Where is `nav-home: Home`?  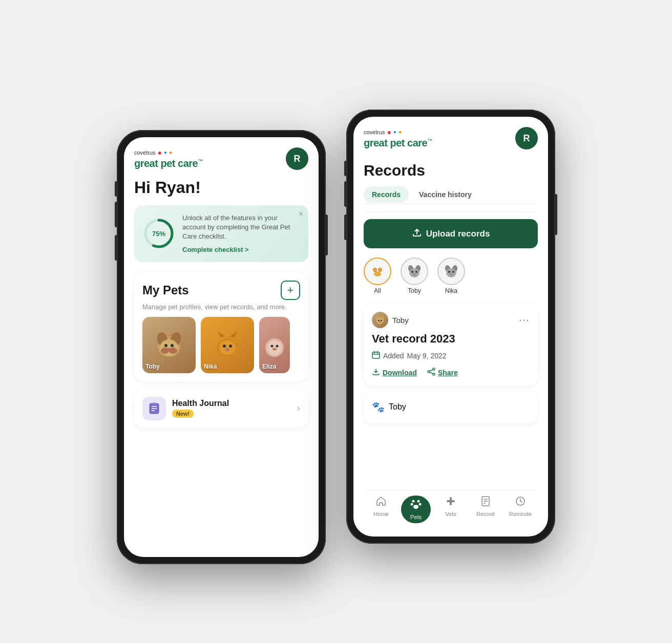 nav-home: Home is located at coordinates (381, 509).